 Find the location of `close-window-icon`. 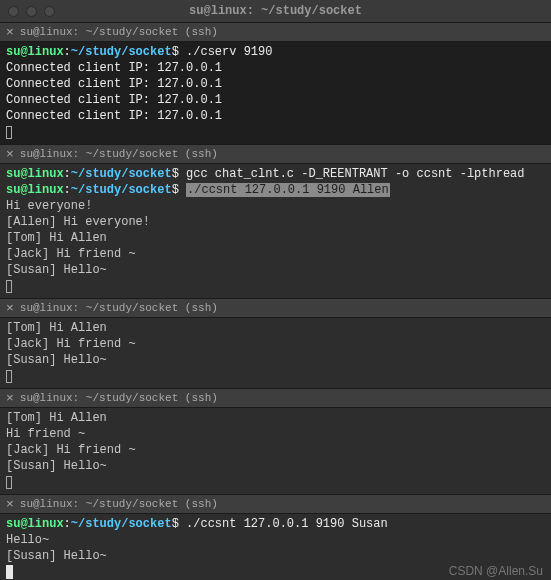

close-window-icon is located at coordinates (14, 12).